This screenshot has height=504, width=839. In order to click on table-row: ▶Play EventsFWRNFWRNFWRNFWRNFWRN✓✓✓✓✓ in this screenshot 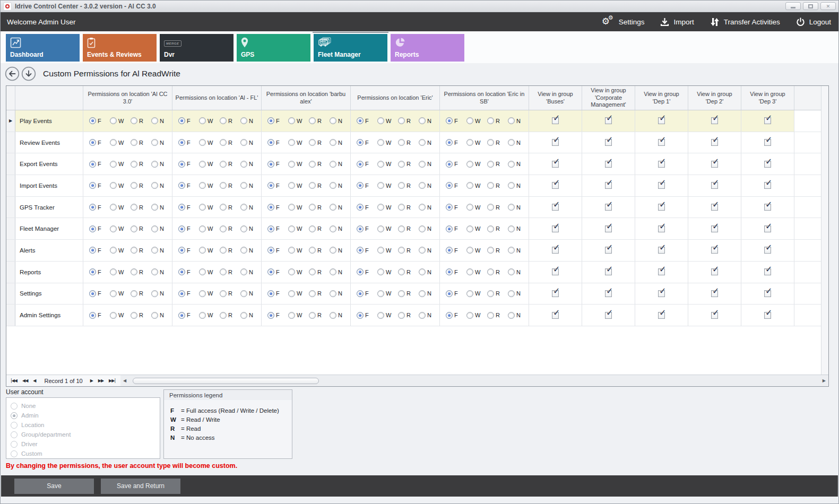, I will do `click(414, 121)`.